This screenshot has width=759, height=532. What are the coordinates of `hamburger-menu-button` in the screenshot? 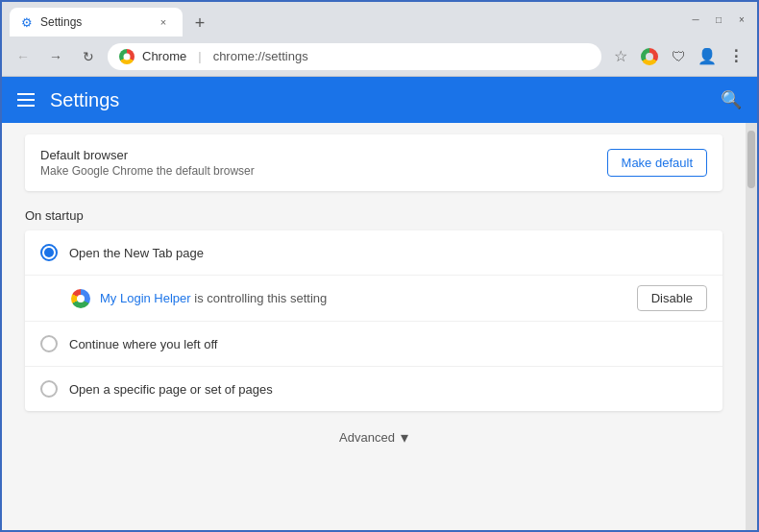 It's located at (26, 100).